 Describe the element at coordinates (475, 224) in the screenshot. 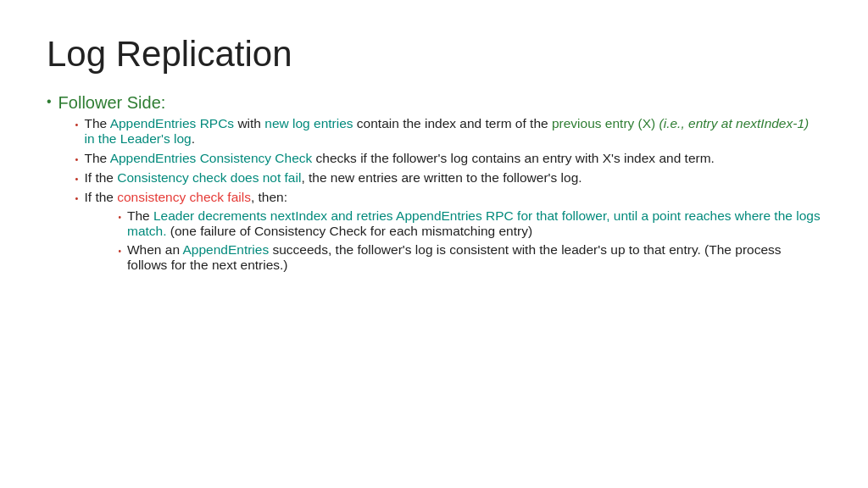

I see `sub-sub-item-1-text: The Leader decrements nextIndex and retr…` at that location.